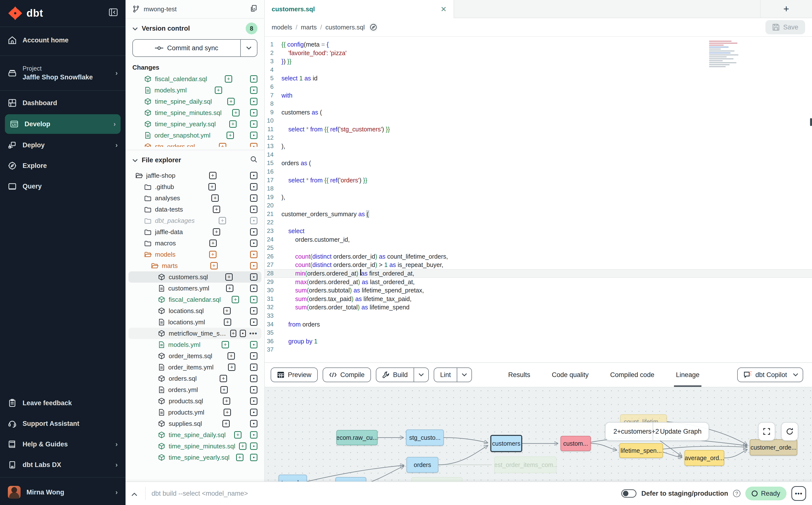 The width and height of the screenshot is (812, 505). I want to click on result-tab: Compiled code, so click(632, 375).